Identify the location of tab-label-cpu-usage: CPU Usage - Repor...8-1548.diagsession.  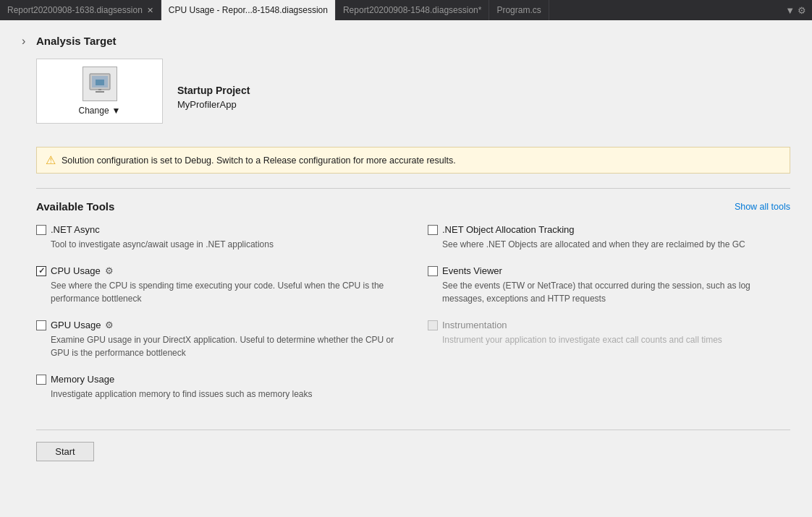
(248, 10).